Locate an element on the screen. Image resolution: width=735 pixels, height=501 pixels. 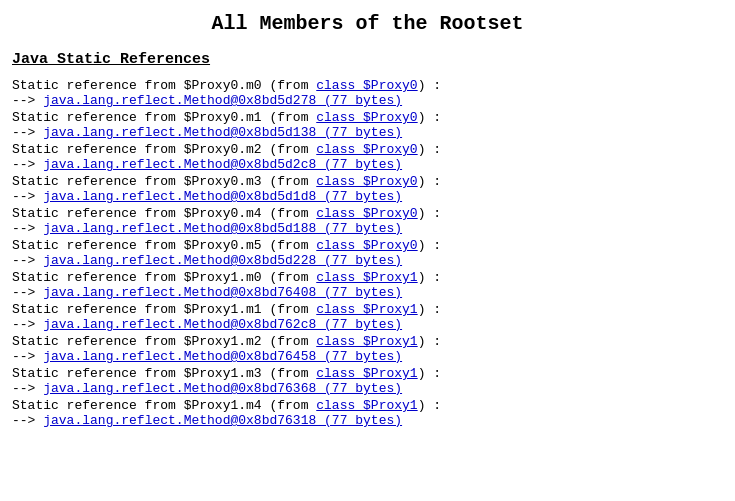
entry-line2-3: --> java.lang.reflect.Method@0x8bd5d1d8 … is located at coordinates (368, 196).